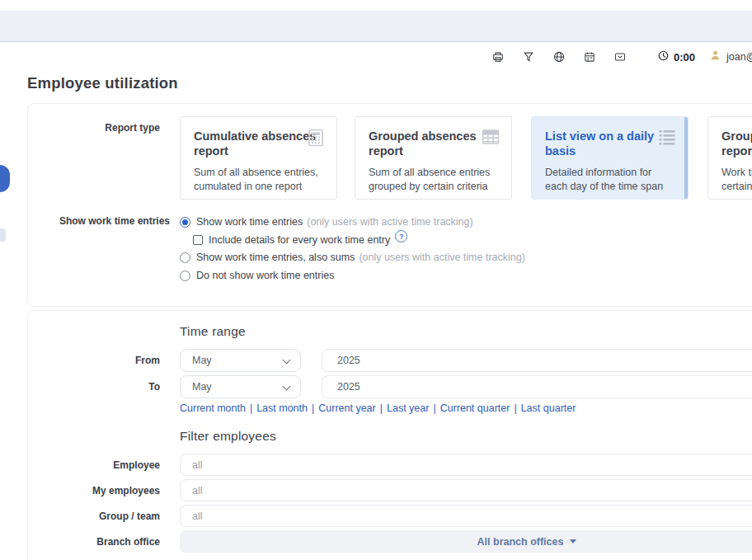  What do you see at coordinates (559, 57) in the screenshot?
I see `globe-icon` at bounding box center [559, 57].